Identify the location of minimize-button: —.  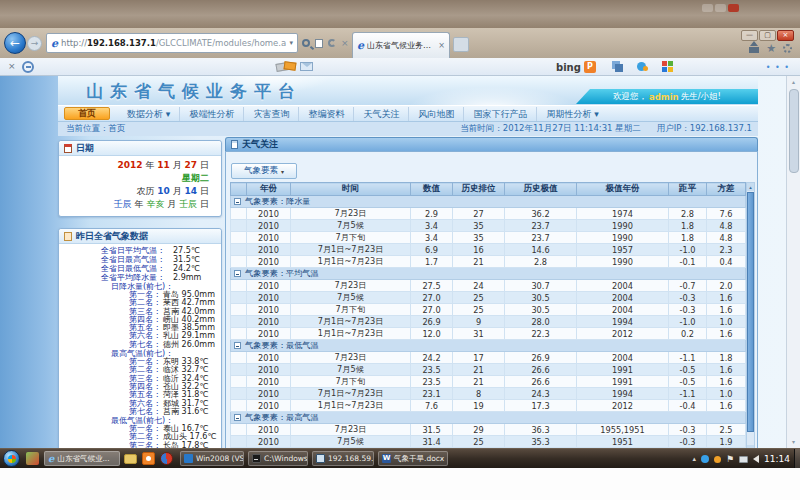
(750, 36).